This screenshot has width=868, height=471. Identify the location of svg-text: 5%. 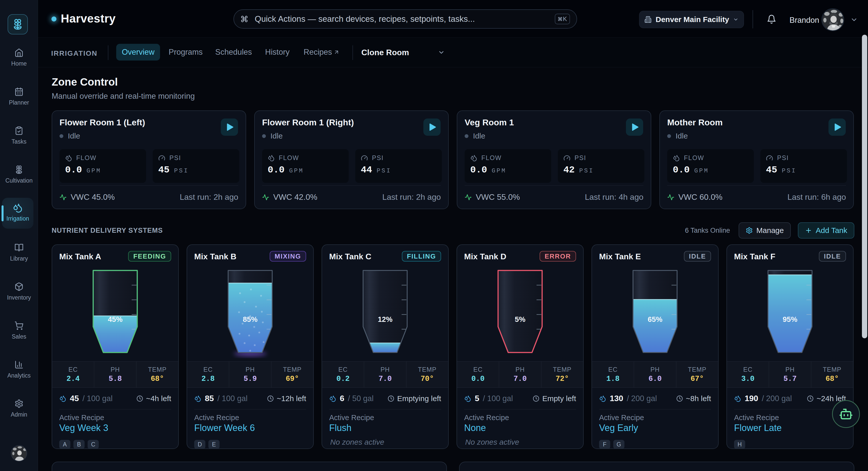
(520, 319).